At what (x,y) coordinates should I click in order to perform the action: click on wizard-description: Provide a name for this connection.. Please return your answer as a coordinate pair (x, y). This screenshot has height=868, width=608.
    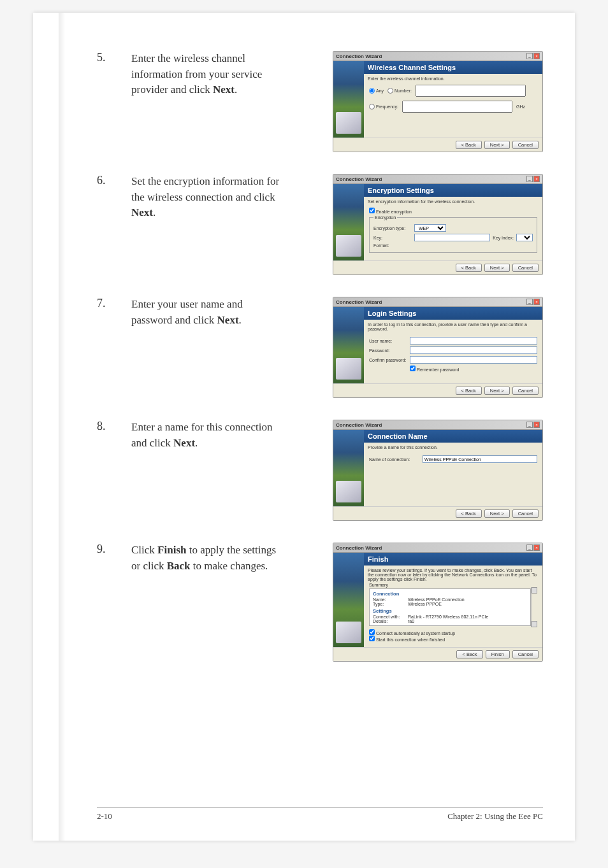
    Looking at the image, I should click on (453, 447).